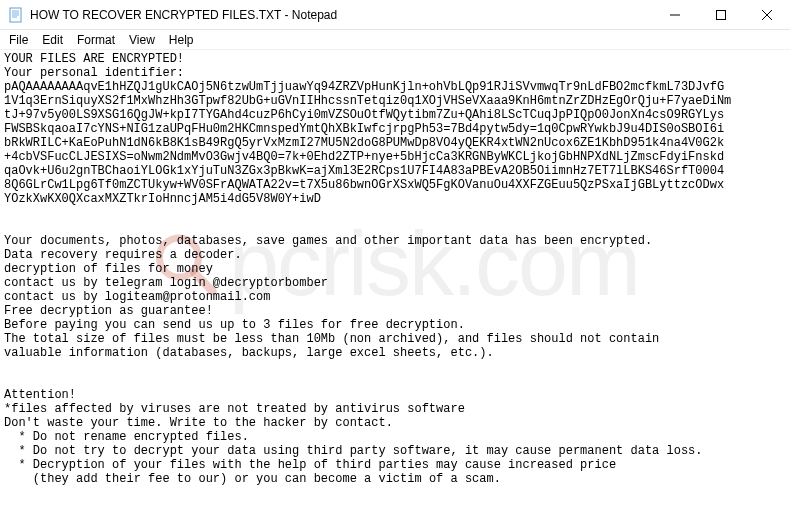  I want to click on line-files-encrypted: YOUR FILES ARE ENCRYPTED!, so click(94, 59).